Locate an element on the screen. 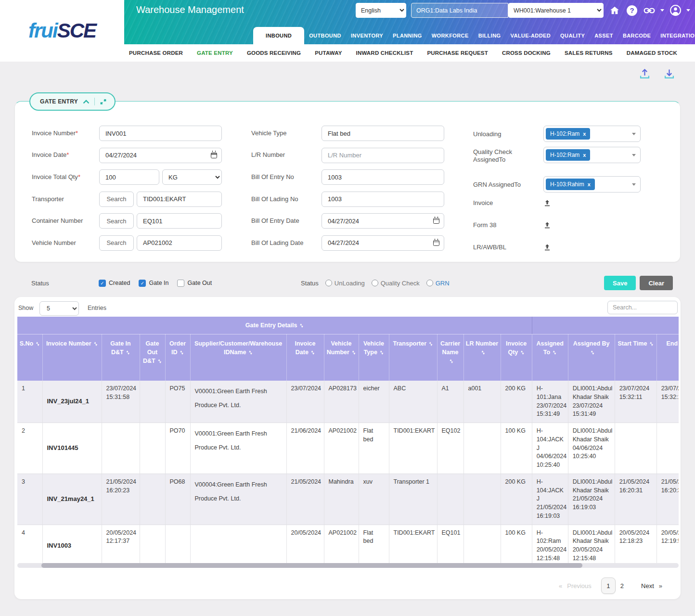 The height and width of the screenshot is (616, 695). column-header-gate-in-d-t: Gate In D&T▲▼ is located at coordinates (120, 357).